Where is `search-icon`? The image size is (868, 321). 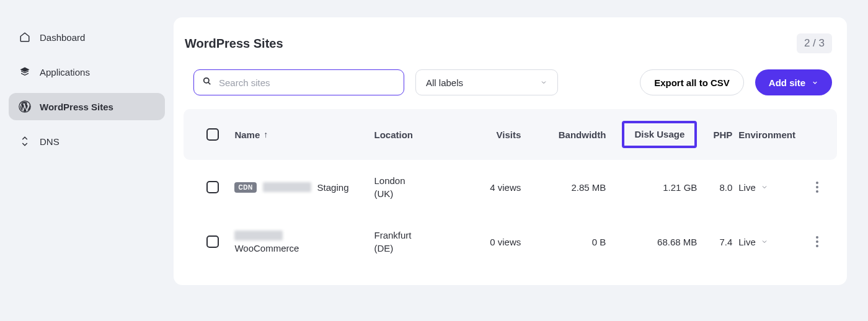 search-icon is located at coordinates (207, 82).